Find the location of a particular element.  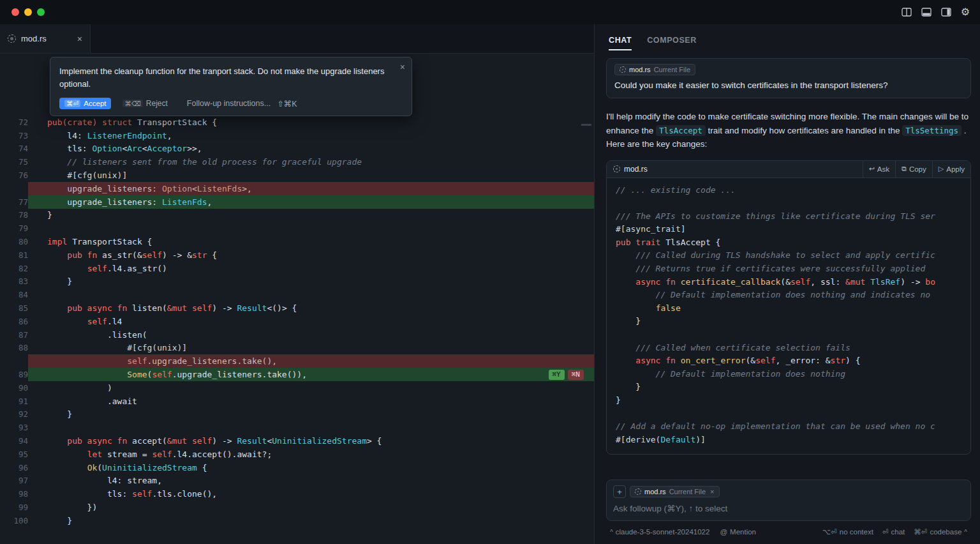

line-number: 93 is located at coordinates (14, 428).